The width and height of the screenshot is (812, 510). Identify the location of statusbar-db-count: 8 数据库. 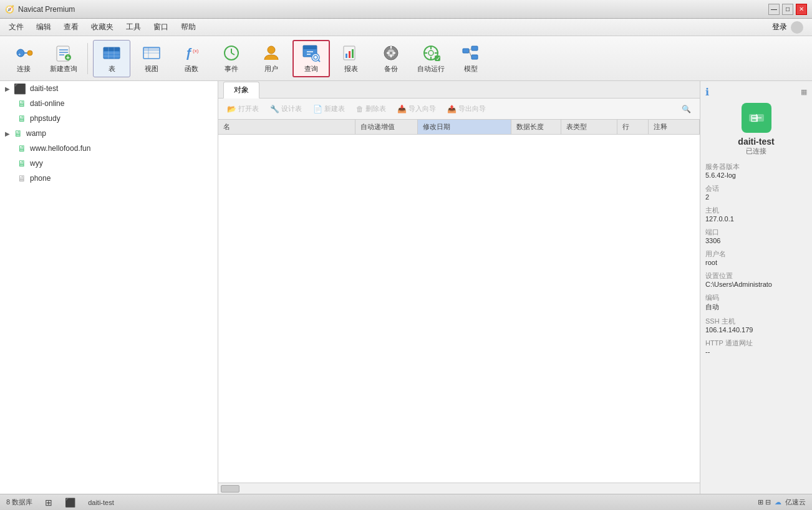
(19, 503).